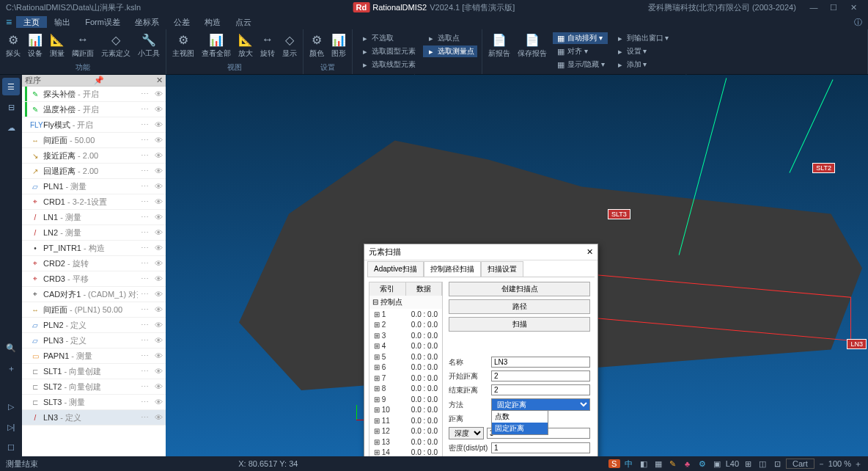  What do you see at coordinates (83, 45) in the screenshot?
I see `ribbon-阈距面: ↔阈距面` at bounding box center [83, 45].